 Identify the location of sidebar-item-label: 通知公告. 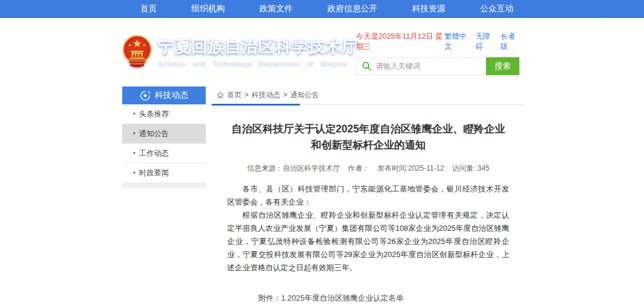
(154, 134).